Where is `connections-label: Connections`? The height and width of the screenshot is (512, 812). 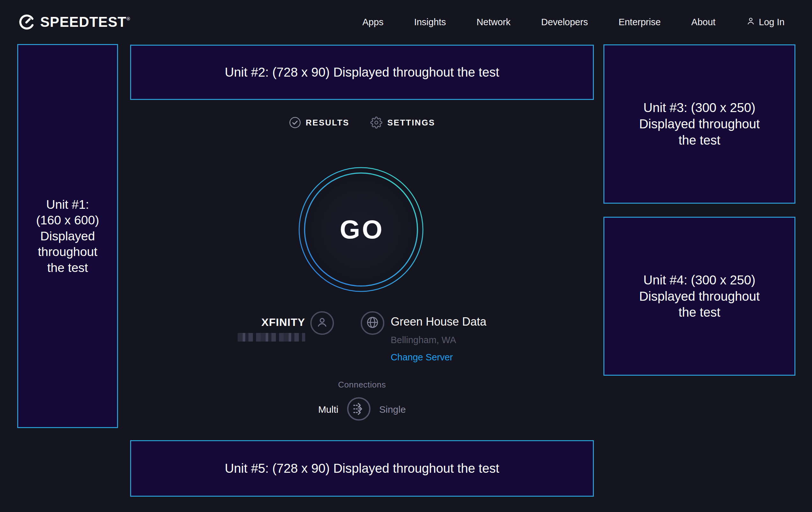 connections-label: Connections is located at coordinates (362, 385).